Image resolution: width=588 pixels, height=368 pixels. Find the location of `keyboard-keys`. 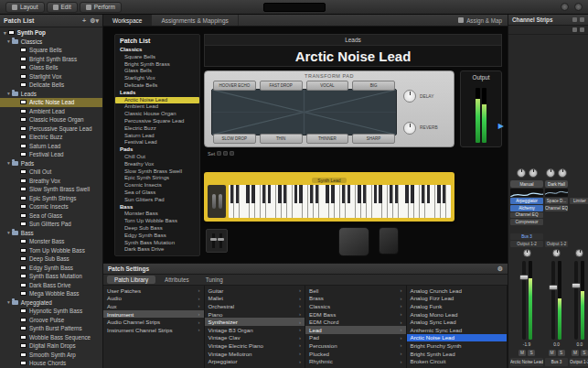

keyboard-keys is located at coordinates (340, 201).